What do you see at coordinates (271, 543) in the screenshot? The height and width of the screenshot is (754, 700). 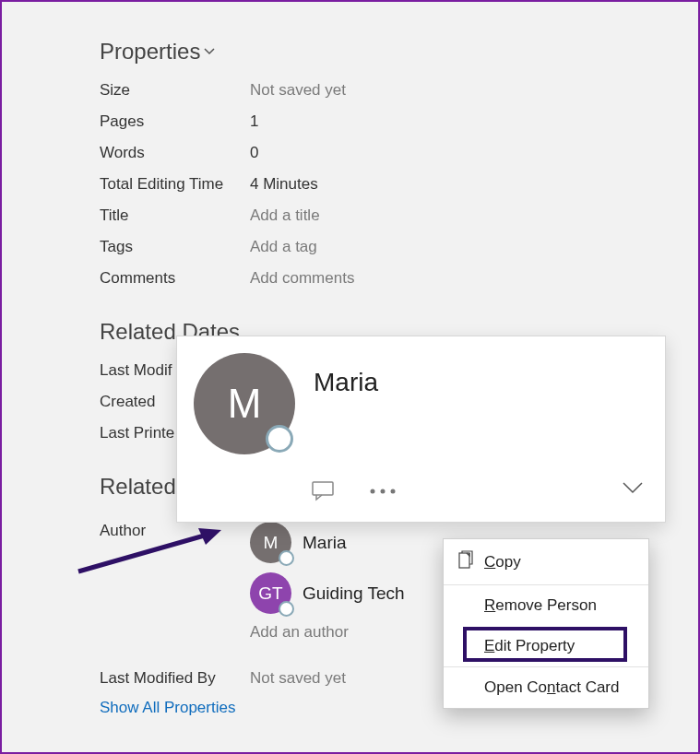 I see `avatar-initials: M` at bounding box center [271, 543].